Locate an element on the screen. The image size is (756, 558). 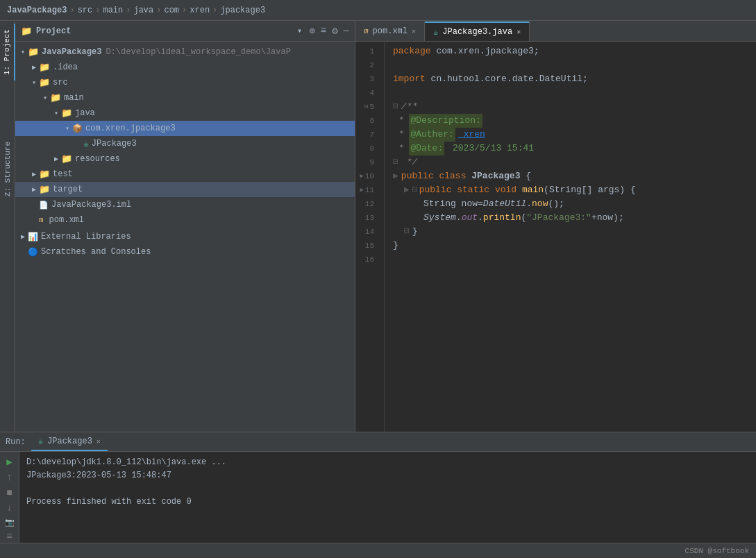
fold-indicator-5: ⊟ is located at coordinates (396, 107).